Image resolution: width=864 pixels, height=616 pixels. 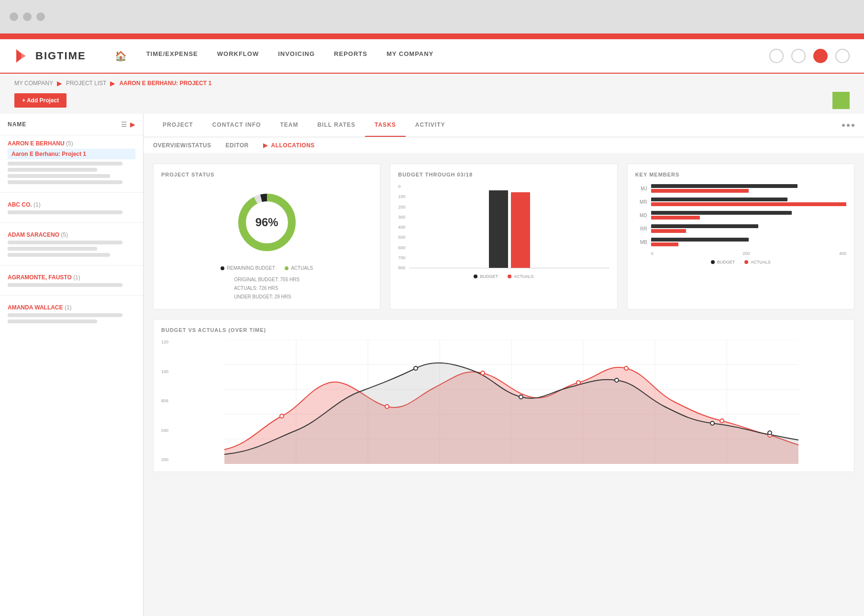 What do you see at coordinates (669, 231) in the screenshot?
I see `member-bar-rr-red` at bounding box center [669, 231].